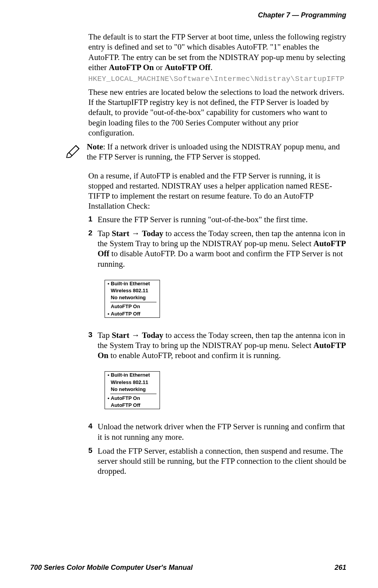 The height and width of the screenshot is (588, 378). Describe the element at coordinates (132, 307) in the screenshot. I see `menu-item: AutoFTP On` at that location.